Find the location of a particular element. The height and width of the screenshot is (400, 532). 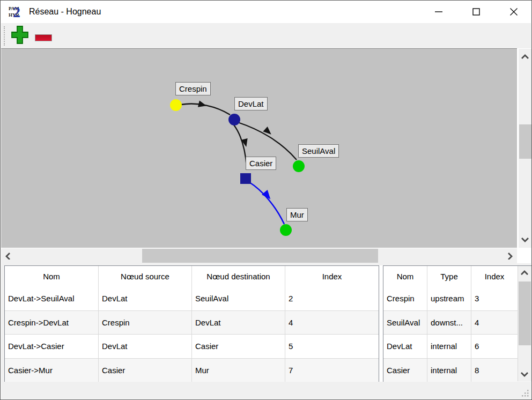

header-type: Type is located at coordinates (449, 276).